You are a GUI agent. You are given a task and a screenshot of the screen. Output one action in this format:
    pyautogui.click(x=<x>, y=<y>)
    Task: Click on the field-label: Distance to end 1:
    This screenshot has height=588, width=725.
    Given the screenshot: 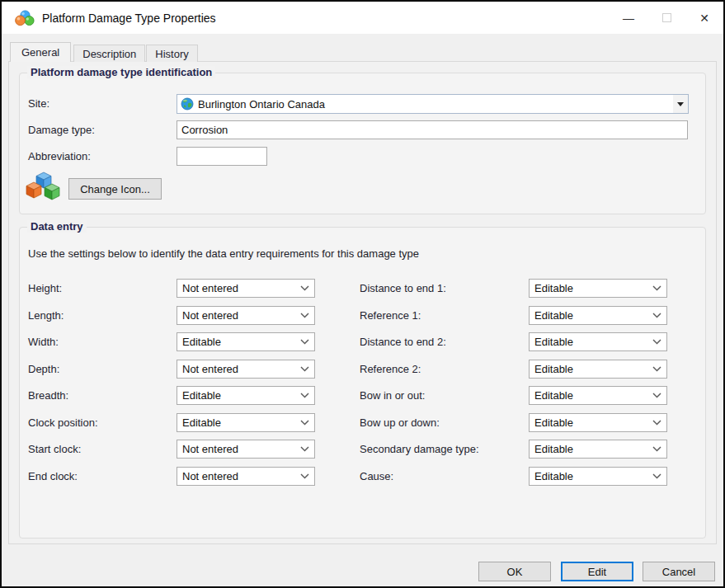 What is the action you would take?
    pyautogui.click(x=444, y=289)
    